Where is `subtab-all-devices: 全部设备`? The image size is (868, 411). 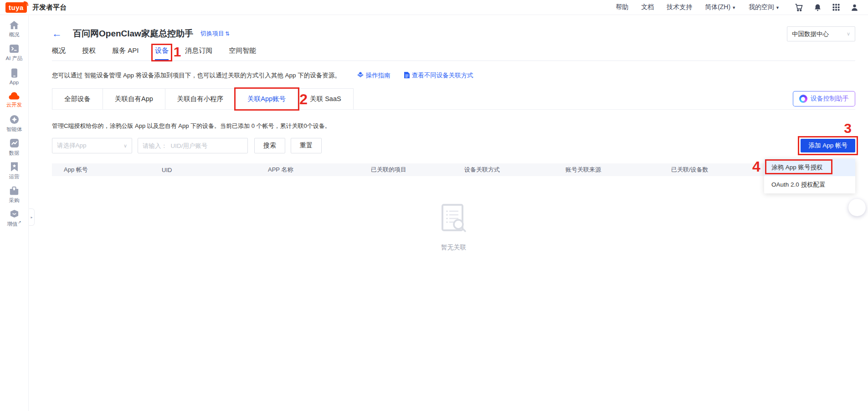
subtab-all-devices: 全部设备 is located at coordinates (77, 99).